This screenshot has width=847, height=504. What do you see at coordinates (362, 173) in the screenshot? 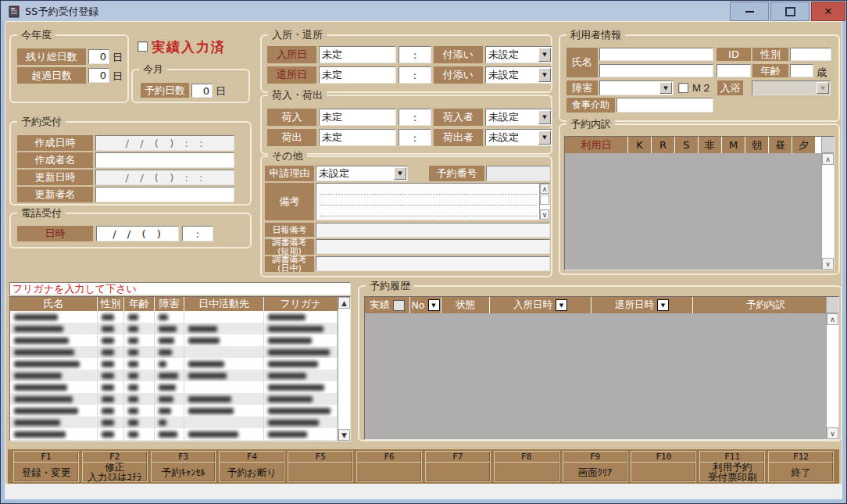
I see `application-reason-select: 未設定▼` at bounding box center [362, 173].